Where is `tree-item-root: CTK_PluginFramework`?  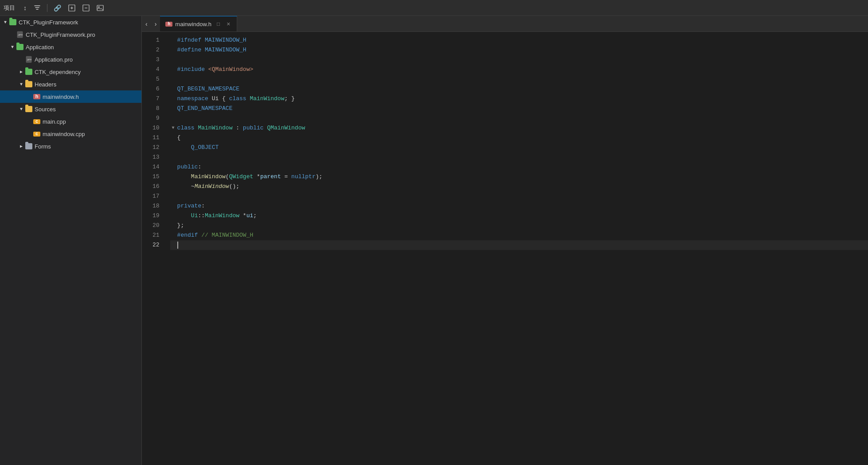
tree-item-root: CTK_PluginFramework is located at coordinates (71, 22).